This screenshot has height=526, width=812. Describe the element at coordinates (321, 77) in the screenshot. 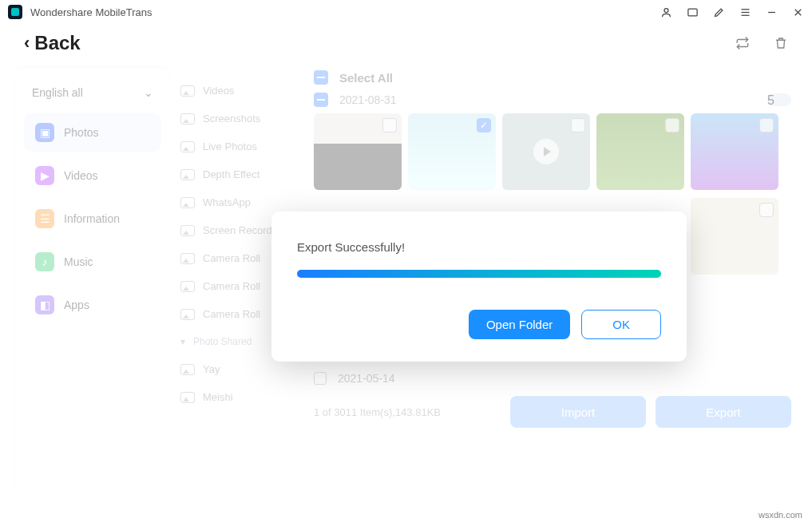

I see `select-all-checkbox` at that location.